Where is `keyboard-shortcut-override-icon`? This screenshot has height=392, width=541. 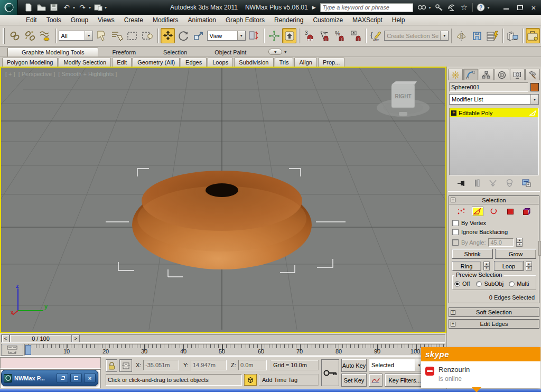
keyboard-shortcut-override-icon is located at coordinates (290, 36).